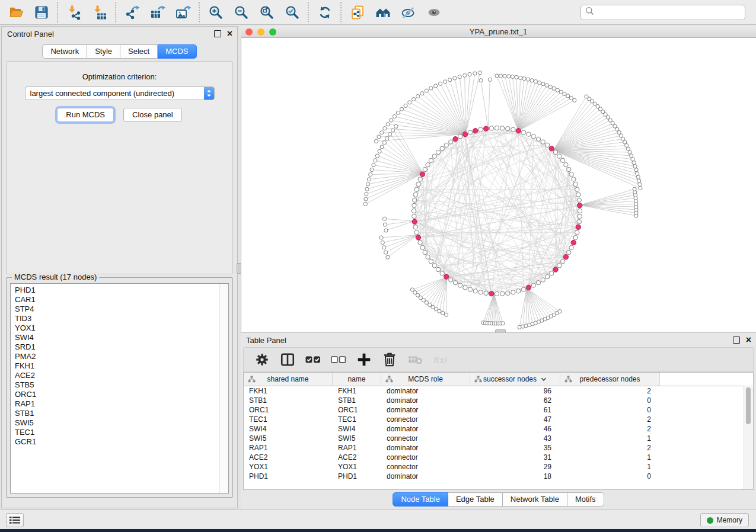 This screenshot has height=532, width=756. I want to click on table-tab-network-table: Network Table, so click(535, 499).